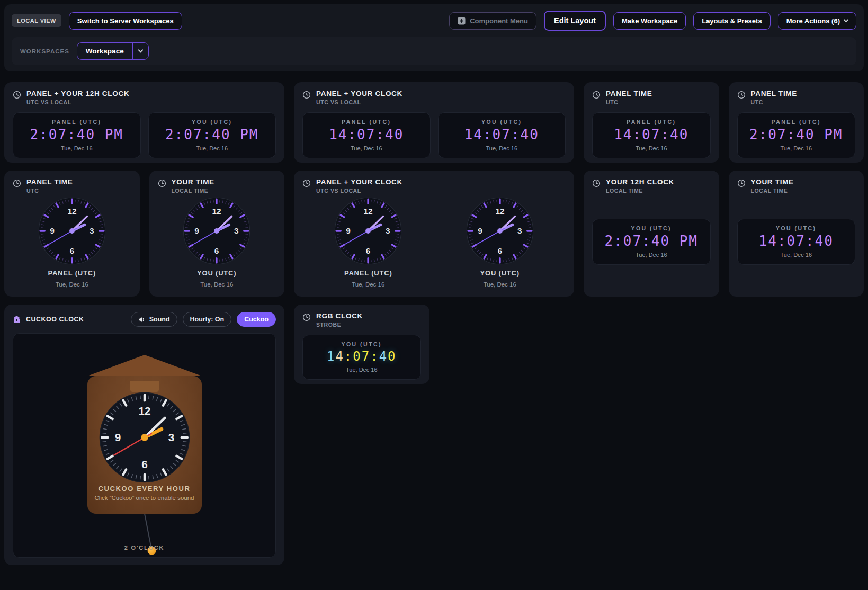 This screenshot has width=868, height=590. Describe the element at coordinates (78, 93) in the screenshot. I see `card-title: PANEL + YOUR 12H CLOCK` at that location.